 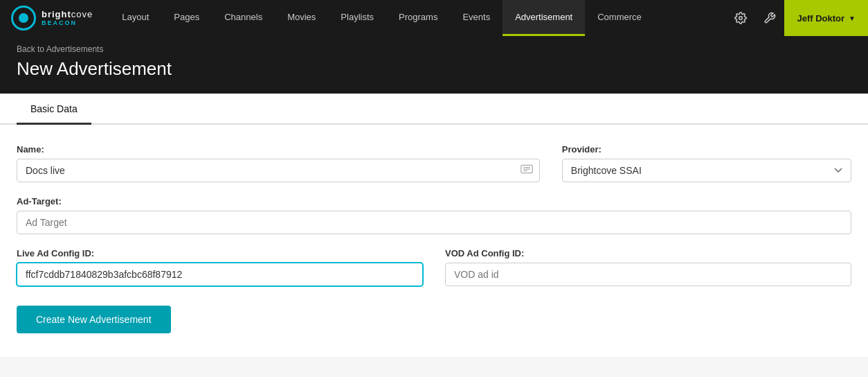 What do you see at coordinates (67, 23) in the screenshot?
I see `logo-sub-brand: BEACON` at bounding box center [67, 23].